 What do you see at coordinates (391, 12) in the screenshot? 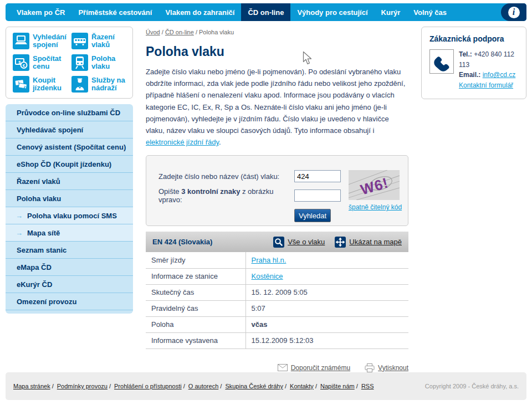
I see `nav-item-kuryr: Kurýr` at bounding box center [391, 12].